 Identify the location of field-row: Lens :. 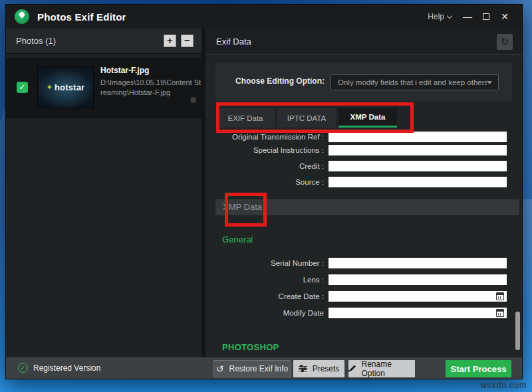
(367, 280).